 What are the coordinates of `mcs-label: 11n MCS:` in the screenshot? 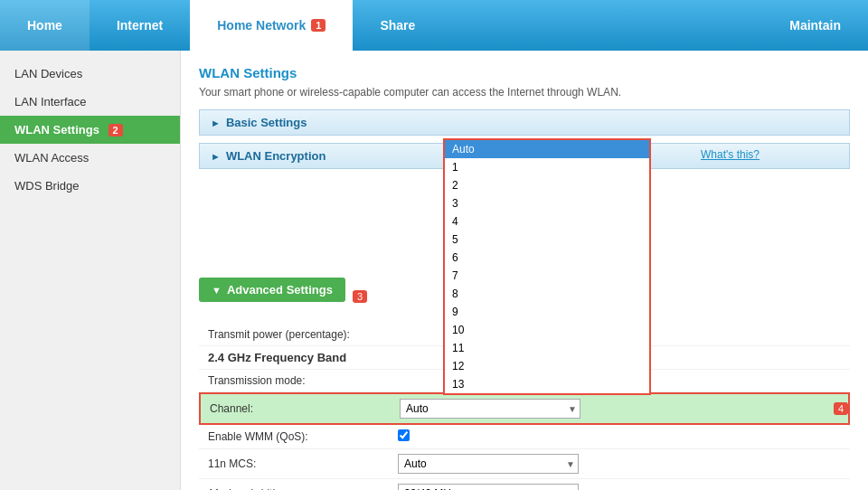 It's located at (298, 464).